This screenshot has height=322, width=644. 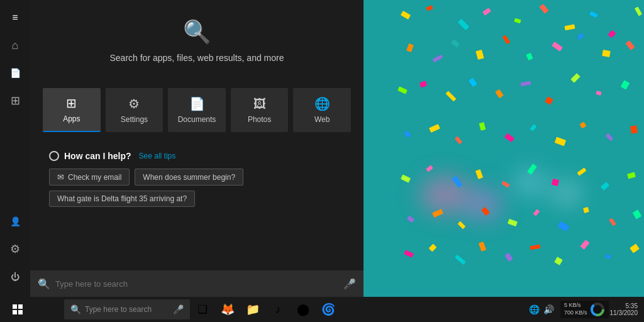 What do you see at coordinates (135, 110) in the screenshot?
I see `category-btn-settings: ⚙Settings` at bounding box center [135, 110].